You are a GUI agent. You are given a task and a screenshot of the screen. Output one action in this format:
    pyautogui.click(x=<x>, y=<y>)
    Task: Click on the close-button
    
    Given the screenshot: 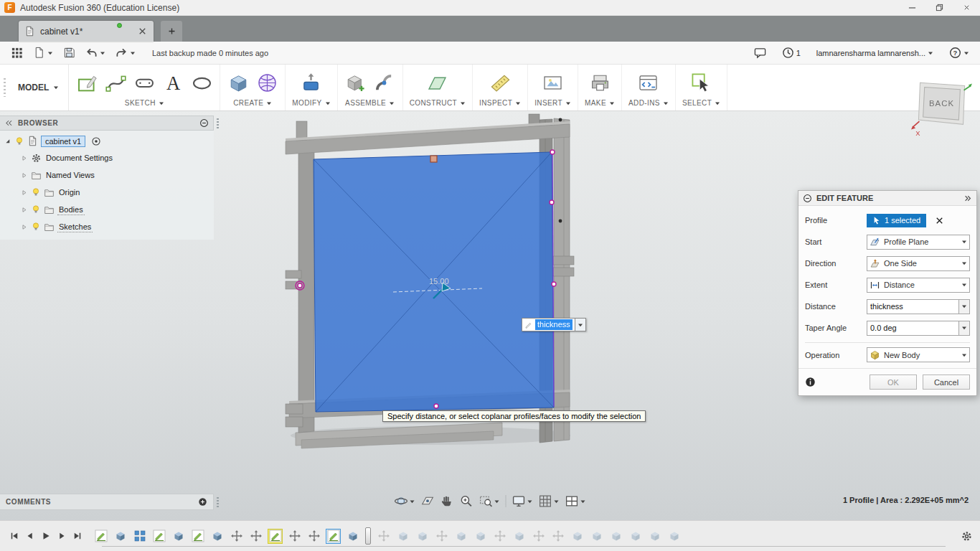 What is the action you would take?
    pyautogui.click(x=966, y=7)
    